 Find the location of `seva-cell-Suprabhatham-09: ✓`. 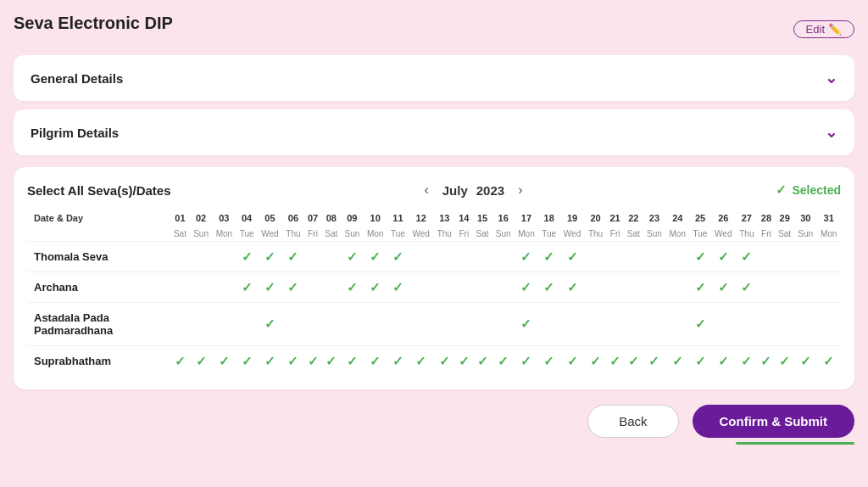

seva-cell-Suprabhatham-09: ✓ is located at coordinates (352, 361).